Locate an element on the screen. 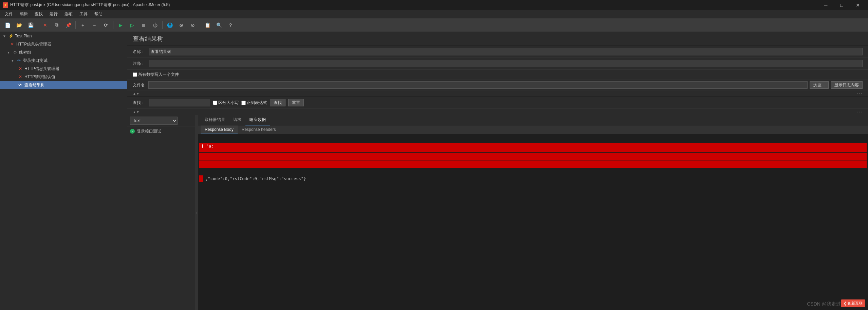 This screenshot has width=868, height=310. write-all-data-checkbox is located at coordinates (135, 75).